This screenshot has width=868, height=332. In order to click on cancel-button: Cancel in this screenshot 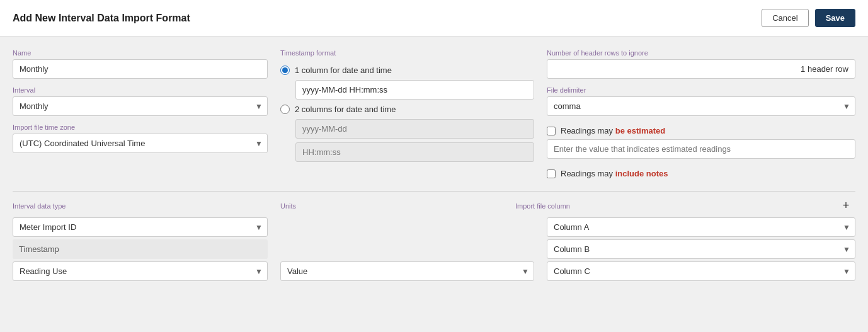, I will do `click(785, 18)`.